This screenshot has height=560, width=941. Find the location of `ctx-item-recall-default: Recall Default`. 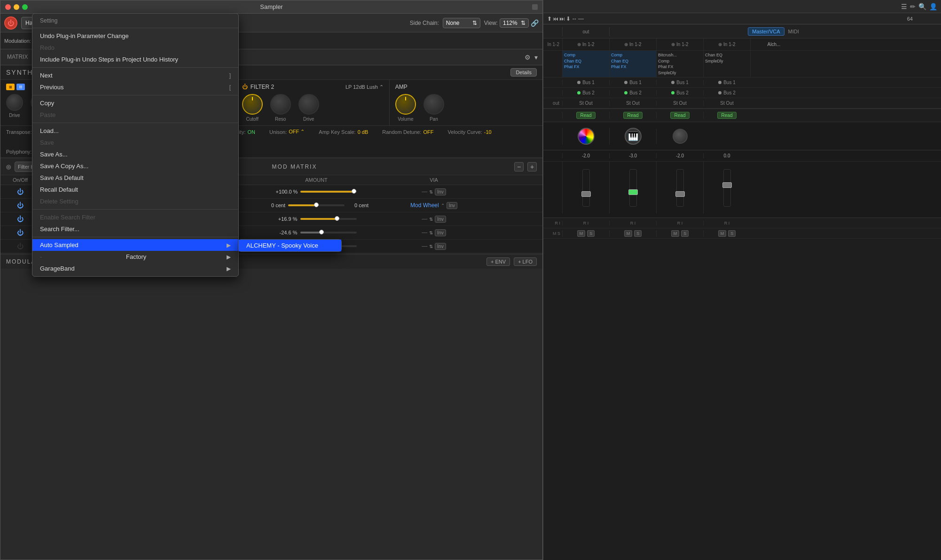

ctx-item-recall-default: Recall Default is located at coordinates (135, 190).